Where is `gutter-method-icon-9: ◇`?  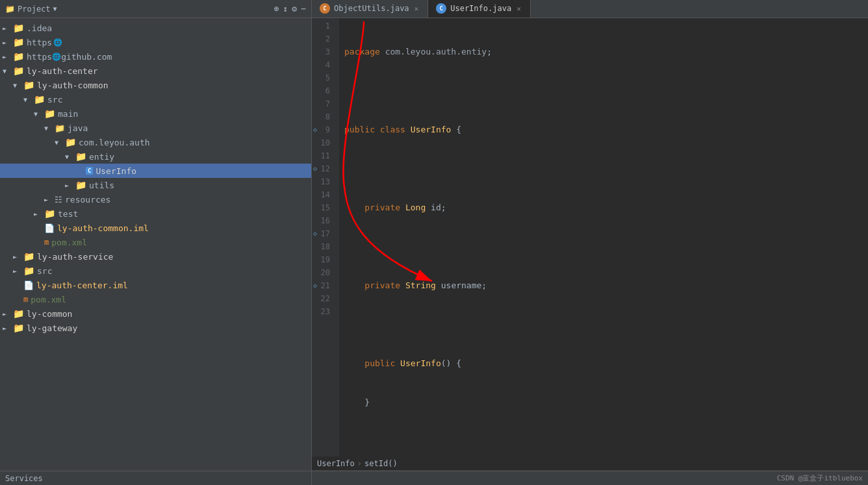
gutter-method-icon-9: ◇ is located at coordinates (315, 130).